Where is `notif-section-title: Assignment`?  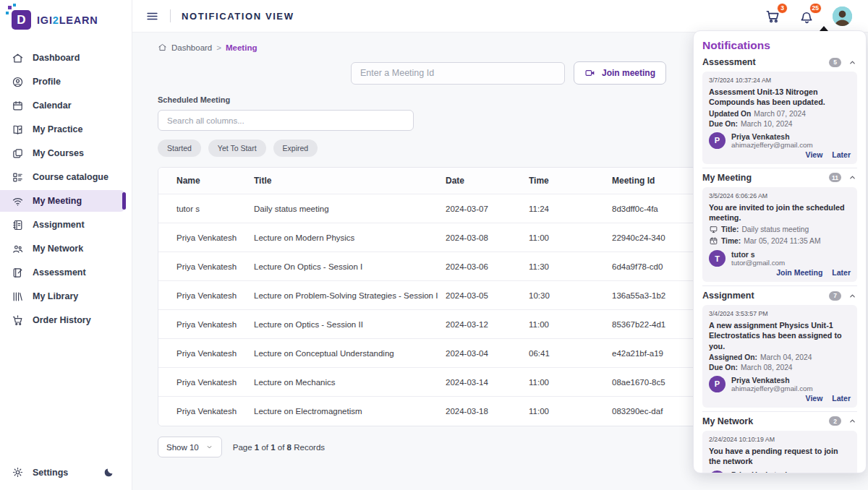
notif-section-title: Assignment is located at coordinates (728, 296).